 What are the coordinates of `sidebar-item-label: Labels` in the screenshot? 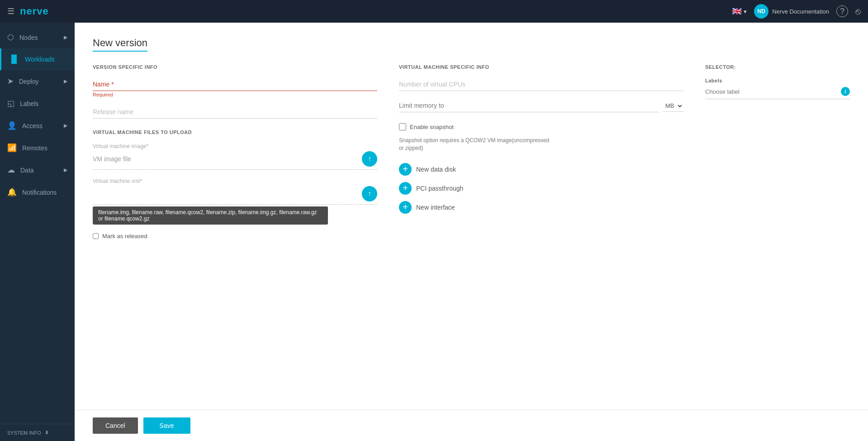 It's located at (29, 104).